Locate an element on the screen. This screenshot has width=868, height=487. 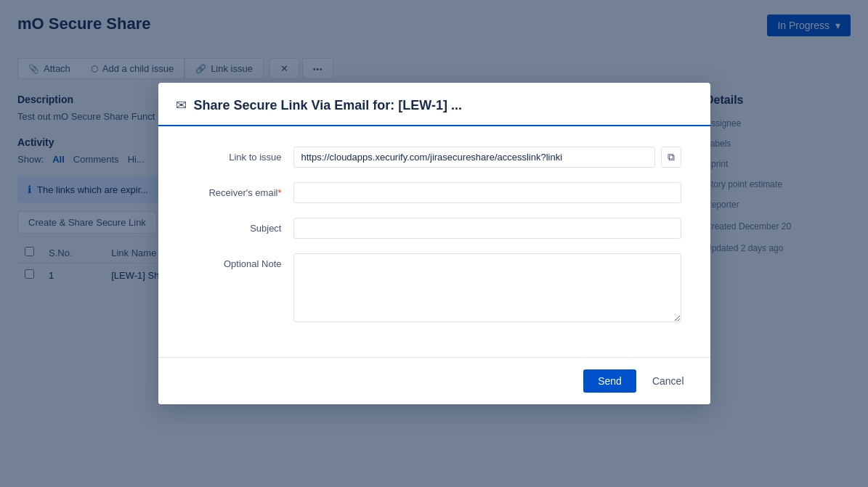
subject-input is located at coordinates (487, 228).